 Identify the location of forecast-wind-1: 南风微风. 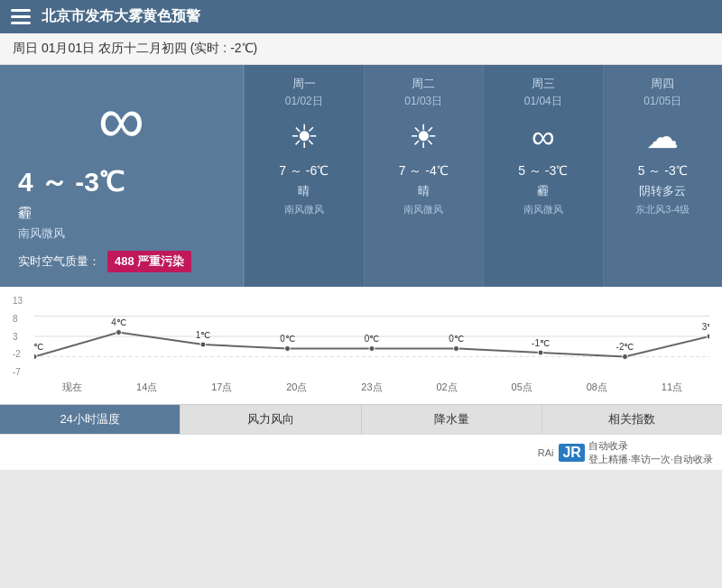
(304, 209).